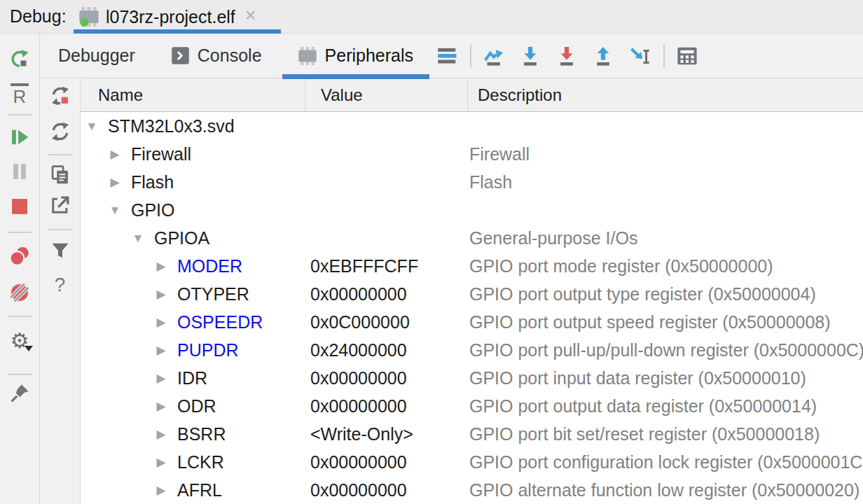 The height and width of the screenshot is (504, 863). What do you see at coordinates (665, 95) in the screenshot?
I see `column-header-description: Description` at bounding box center [665, 95].